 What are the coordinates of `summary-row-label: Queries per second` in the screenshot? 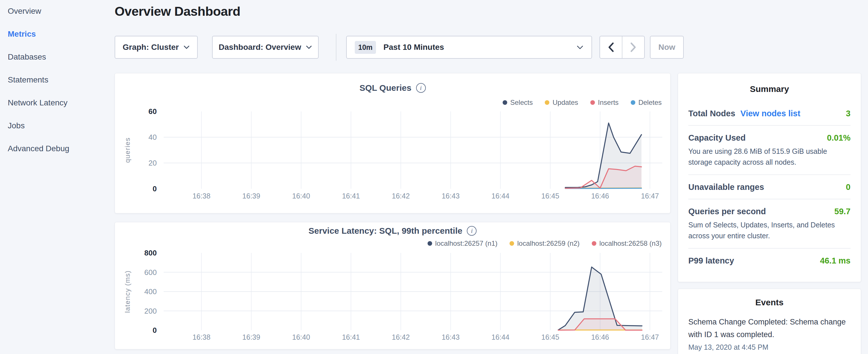 It's located at (727, 212).